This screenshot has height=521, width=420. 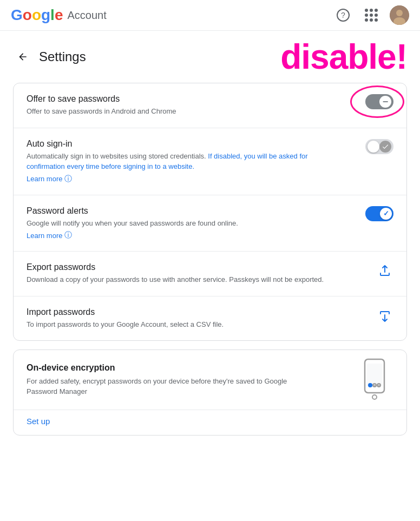 What do you see at coordinates (210, 15) in the screenshot?
I see `header: Google Account ?` at bounding box center [210, 15].